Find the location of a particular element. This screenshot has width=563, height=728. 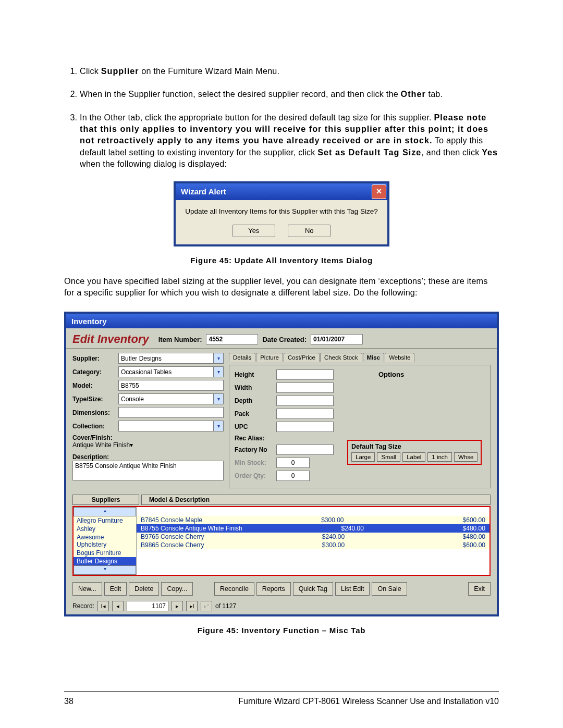

table-row: B9765 Console Cherry$240.00$480.00 is located at coordinates (313, 537).